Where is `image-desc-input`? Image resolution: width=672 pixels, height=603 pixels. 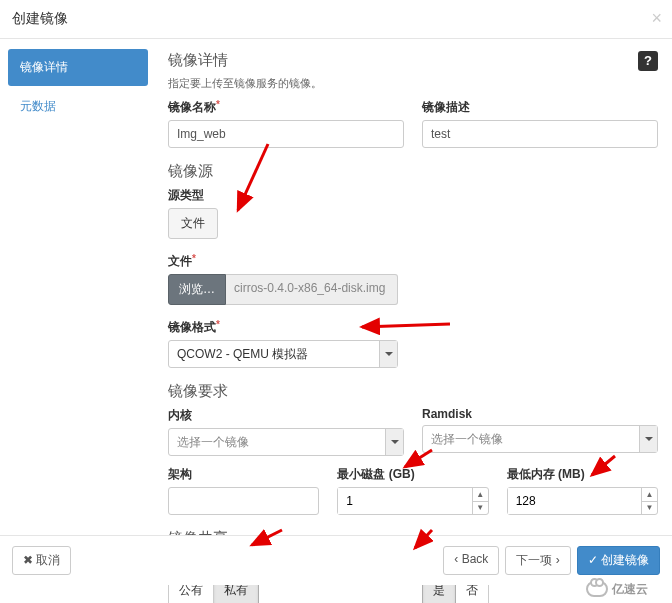 image-desc-input is located at coordinates (540, 134).